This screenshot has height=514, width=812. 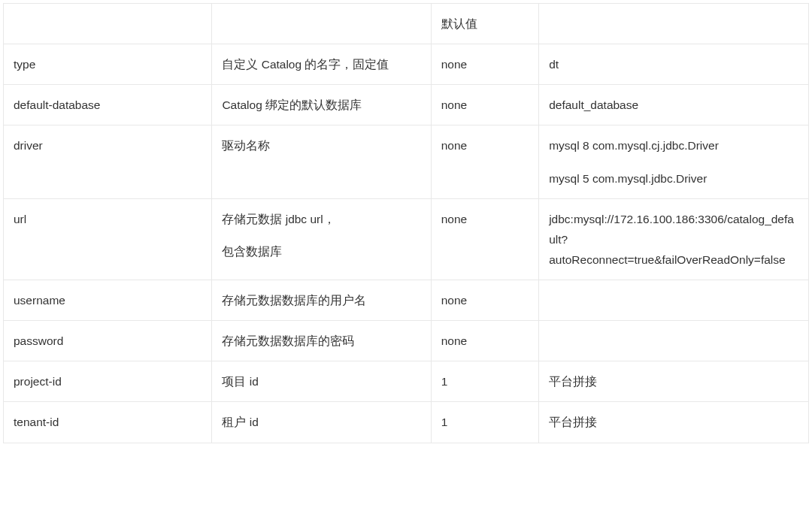 What do you see at coordinates (674, 179) in the screenshot?
I see `example-line: mysql 5 com.mysql.jdbc.Driver` at bounding box center [674, 179].